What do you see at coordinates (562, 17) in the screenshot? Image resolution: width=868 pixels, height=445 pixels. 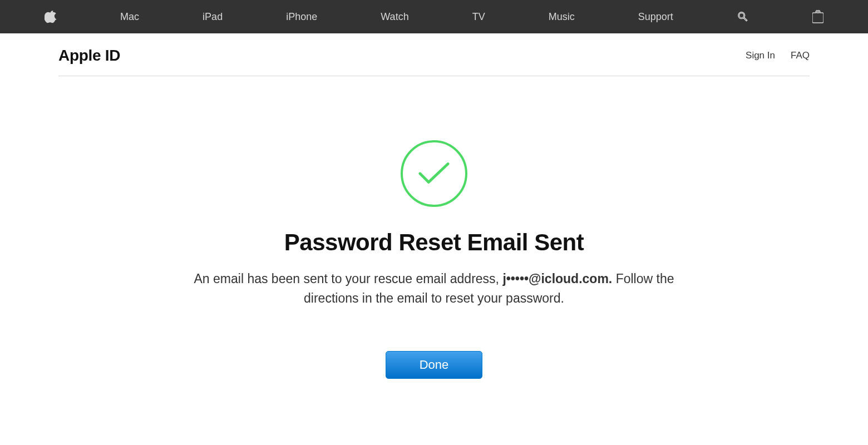 I see `nav-item-music: Music` at bounding box center [562, 17].